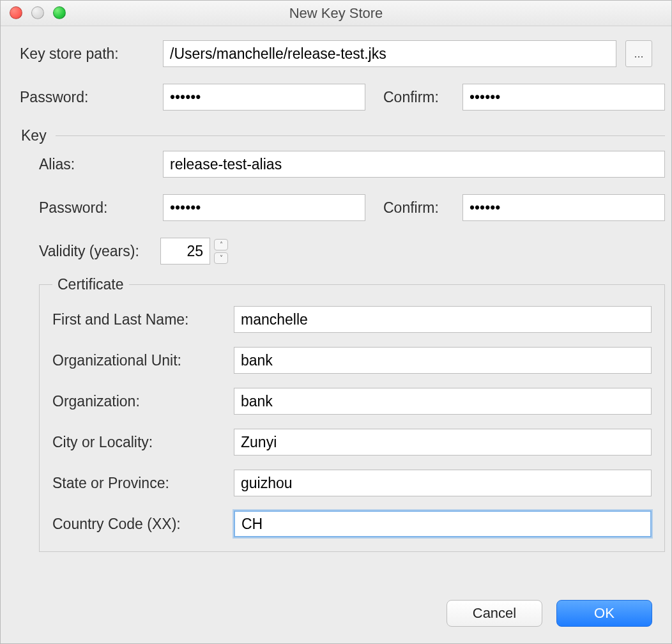 The width and height of the screenshot is (672, 644). I want to click on validity-spinner: ˄ ˅, so click(194, 251).